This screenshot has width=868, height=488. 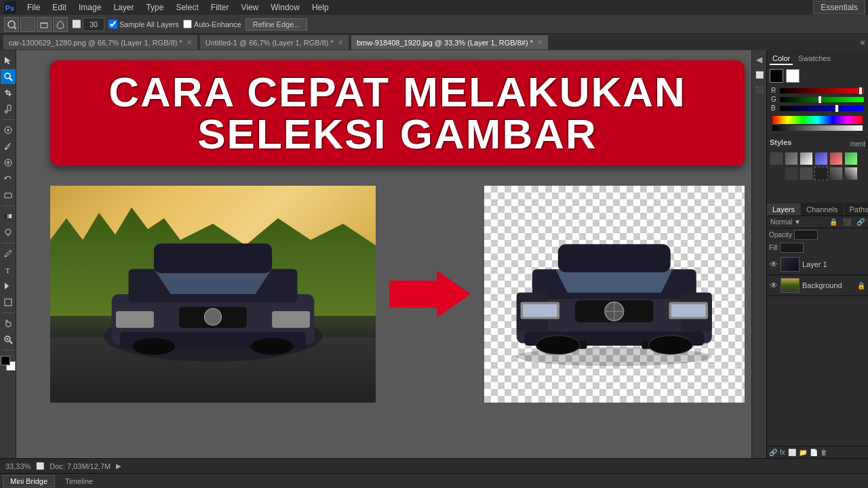 What do you see at coordinates (8, 216) in the screenshot?
I see `gradient-btn` at bounding box center [8, 216].